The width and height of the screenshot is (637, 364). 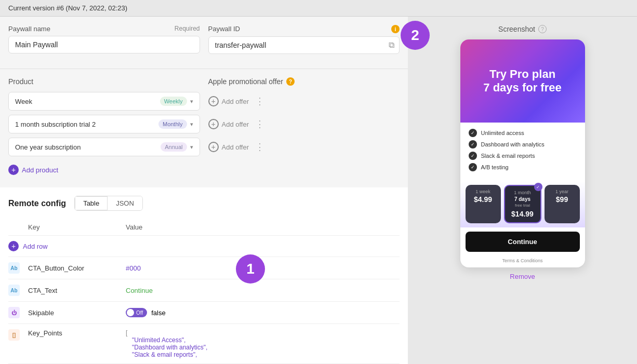 What do you see at coordinates (192, 125) in the screenshot?
I see `chevron-down-icon-1: ▾` at bounding box center [192, 125].